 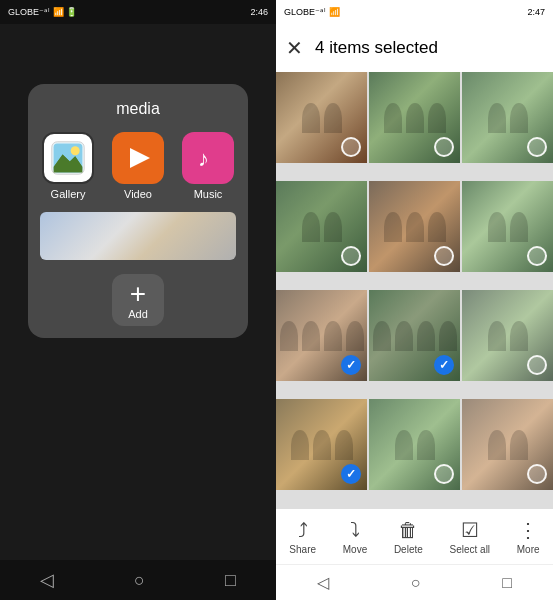 What do you see at coordinates (355, 537) in the screenshot?
I see `move-button: ⤵ Move` at bounding box center [355, 537].